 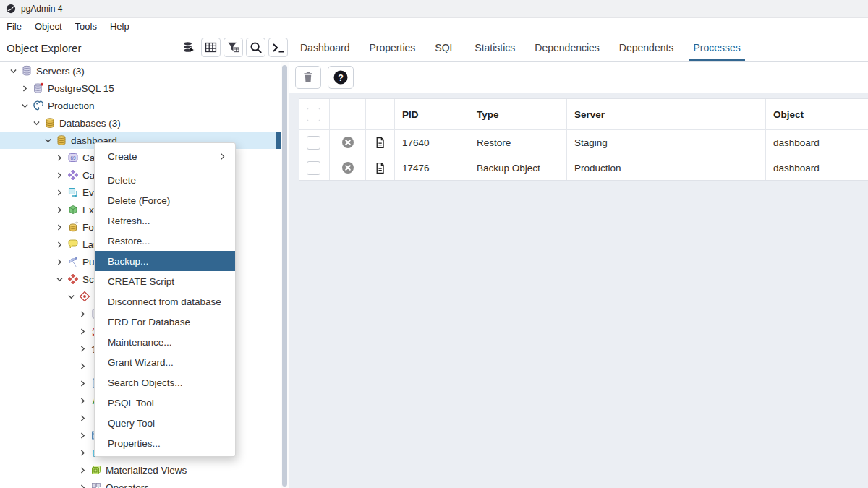 I want to click on menu-item-refresh: Refresh..., so click(x=165, y=221).